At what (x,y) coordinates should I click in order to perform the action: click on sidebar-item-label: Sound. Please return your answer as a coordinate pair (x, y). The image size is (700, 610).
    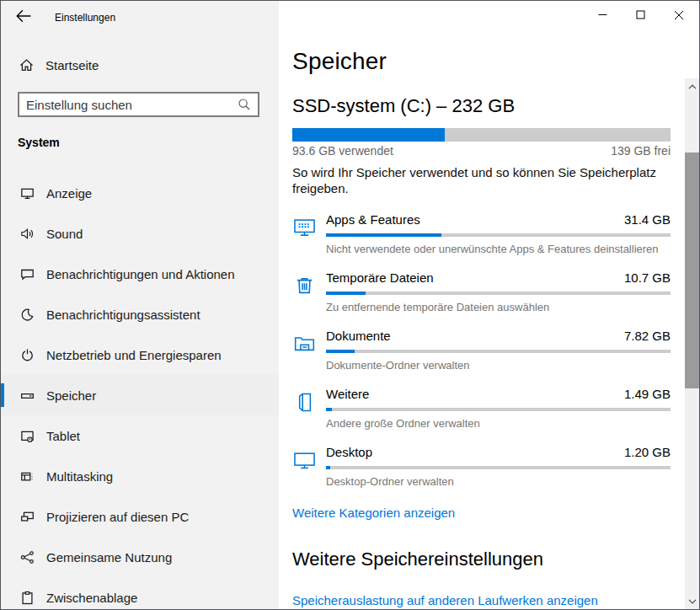
    Looking at the image, I should click on (64, 234).